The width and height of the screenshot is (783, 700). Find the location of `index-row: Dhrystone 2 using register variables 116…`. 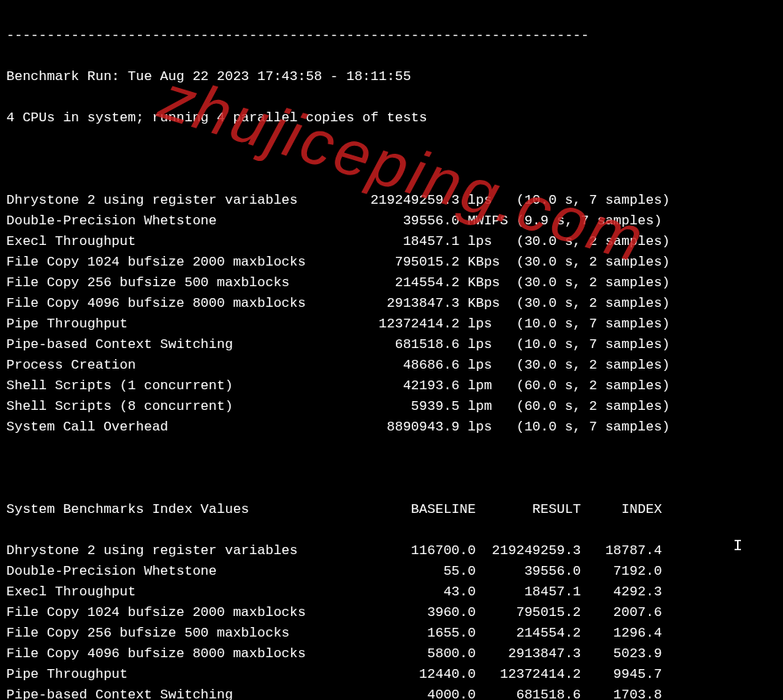

index-row: Dhrystone 2 using register variables 116… is located at coordinates (392, 551).